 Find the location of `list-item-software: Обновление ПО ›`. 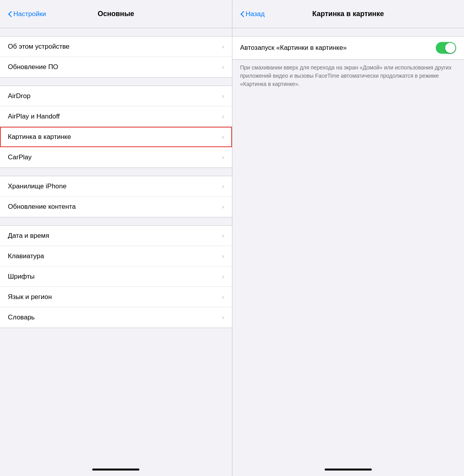

list-item-software: Обновление ПО › is located at coordinates (116, 67).